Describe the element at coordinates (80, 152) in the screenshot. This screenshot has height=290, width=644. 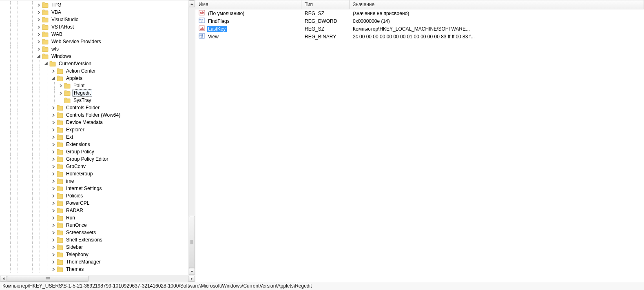
I see `tree-item-label: Group Policy` at that location.